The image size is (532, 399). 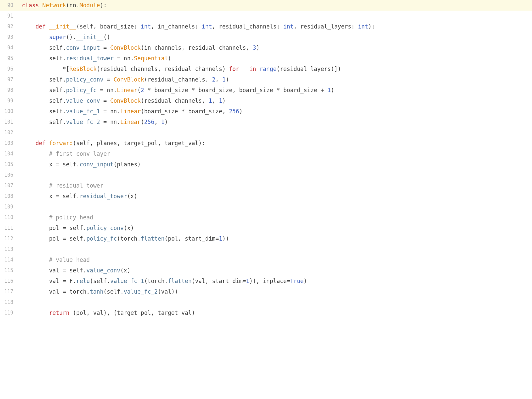 I want to click on line-number: 104, so click(x=9, y=154).